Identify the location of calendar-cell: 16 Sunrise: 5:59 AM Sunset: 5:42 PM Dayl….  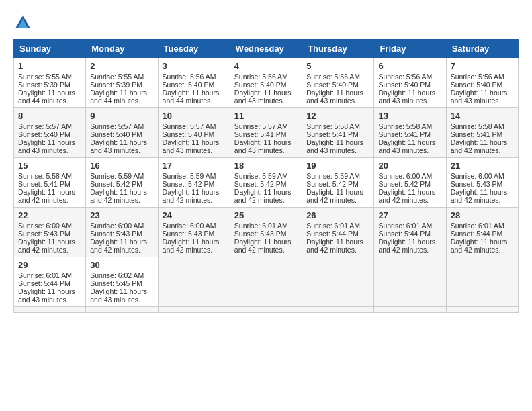
(122, 183).